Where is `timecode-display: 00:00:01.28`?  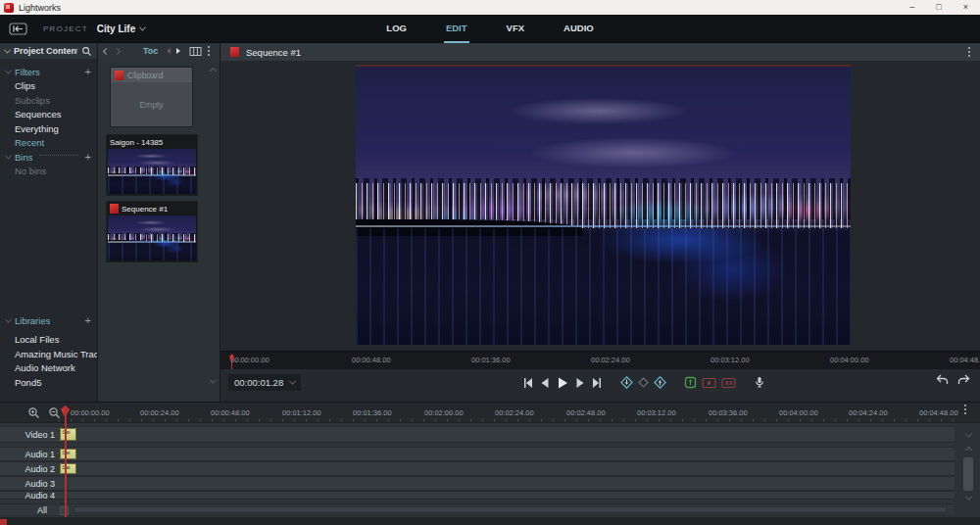 timecode-display: 00:00:01.28 is located at coordinates (265, 382).